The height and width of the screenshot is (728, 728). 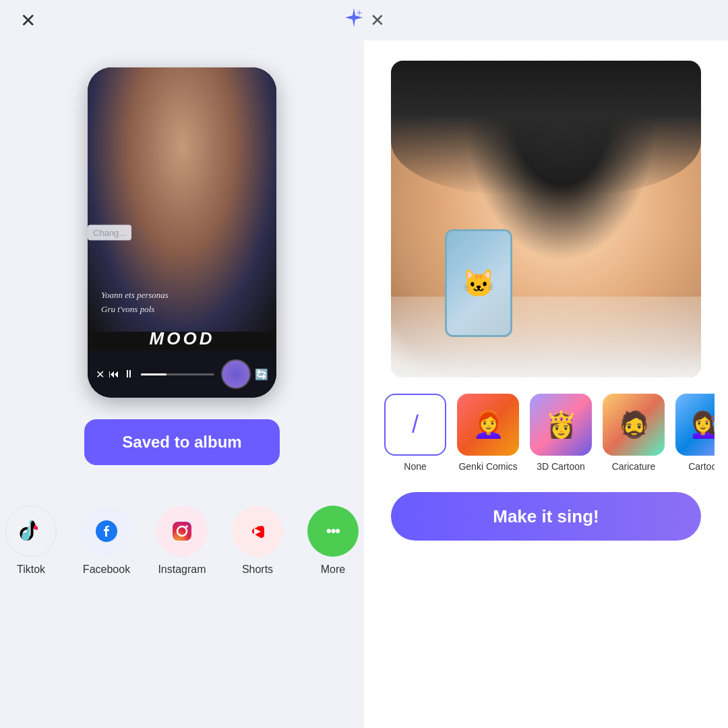 I want to click on filter-cartoon: 💇‍♀️ Cartoo..., so click(x=695, y=433).